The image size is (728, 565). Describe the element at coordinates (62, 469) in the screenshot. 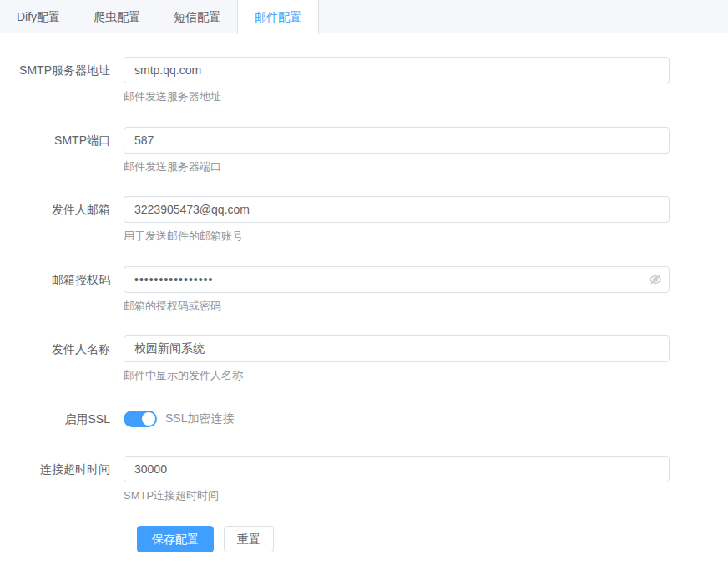

I see `timeout-label: 连接超时时间` at that location.